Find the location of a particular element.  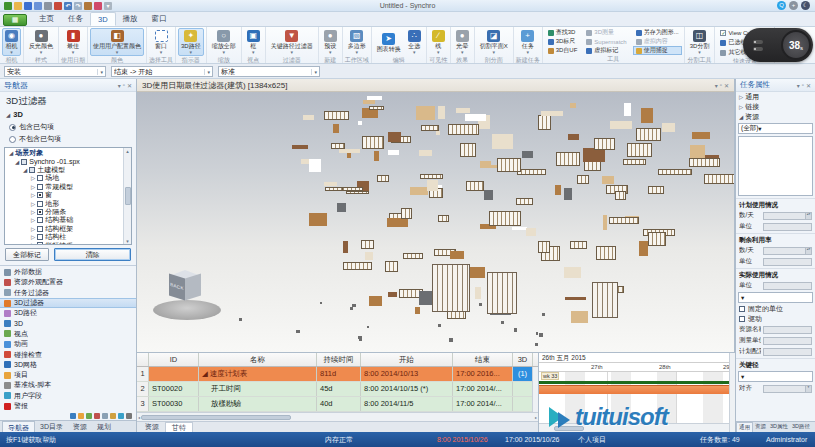

sidebar-item-动画: 动画 is located at coordinates (68, 344).